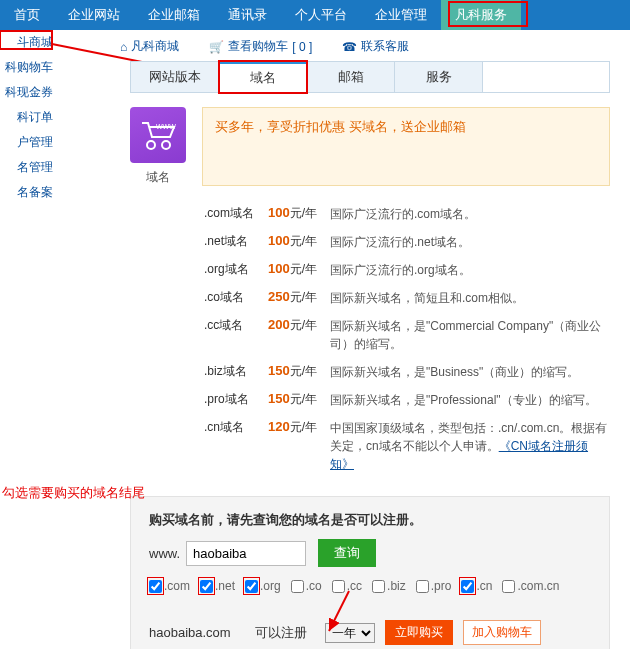  Describe the element at coordinates (470, 214) in the screenshot. I see `price-desc: 国际广泛流行的.com域名。` at that location.